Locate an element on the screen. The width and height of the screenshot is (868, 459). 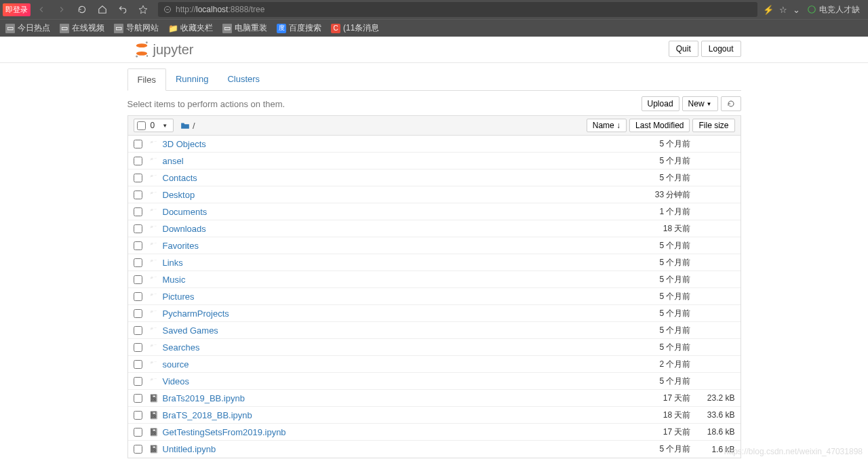
sort-name-button: Name ↓ is located at coordinates (606, 125).